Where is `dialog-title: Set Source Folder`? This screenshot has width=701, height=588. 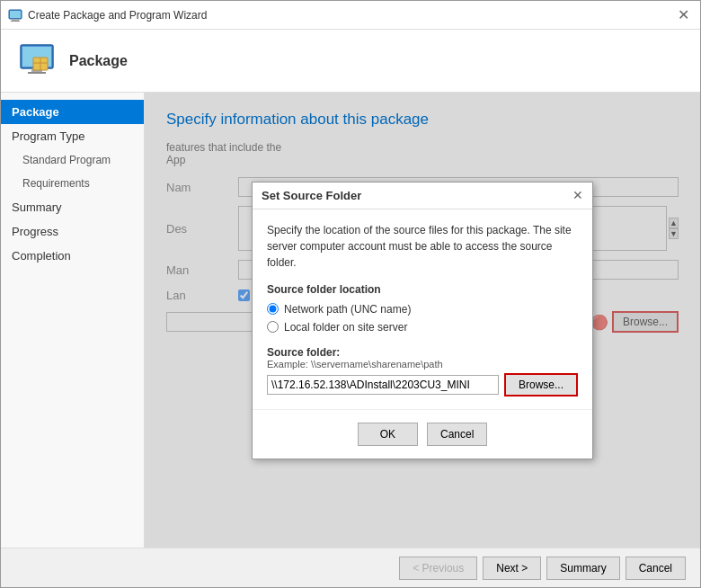
dialog-title: Set Source Folder is located at coordinates (311, 196).